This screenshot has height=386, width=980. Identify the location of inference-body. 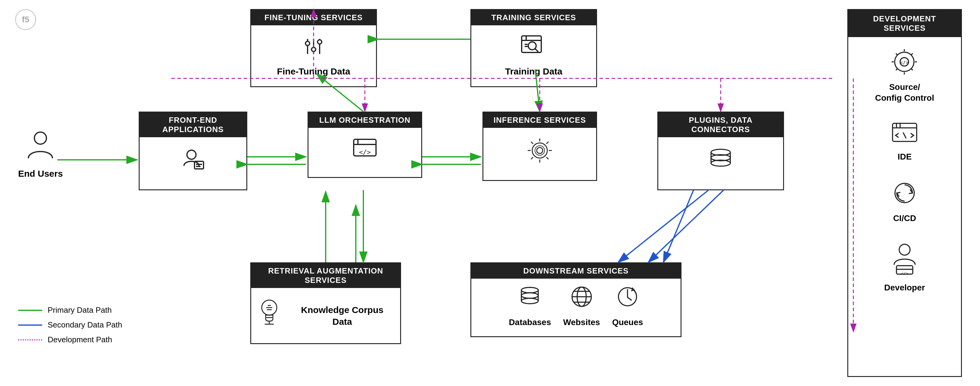
(540, 154).